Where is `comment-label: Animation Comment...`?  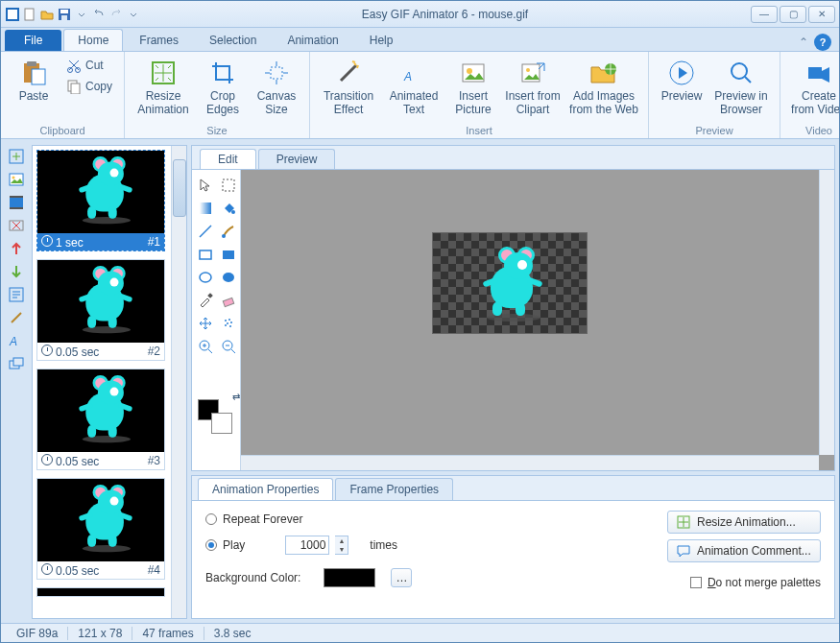 comment-label: Animation Comment... is located at coordinates (755, 551).